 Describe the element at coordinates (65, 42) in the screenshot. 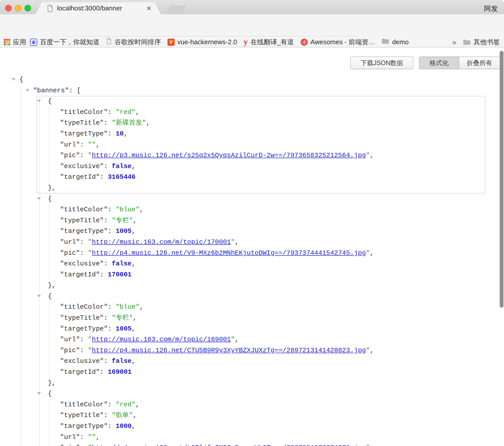

I see `bookmark-item-0: 百度一下，你就知道` at that location.